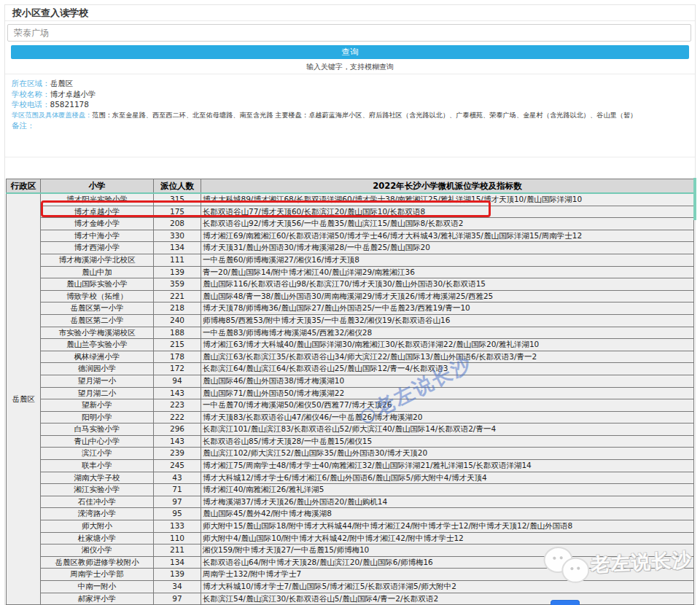 The height and width of the screenshot is (605, 700). I want to click on info-field-value: 范围：东至金星路、西至西二环、北至佑母塘路、南至含光路 主要楼盘：卓越蔚蓝海岸小…, so click(365, 115).